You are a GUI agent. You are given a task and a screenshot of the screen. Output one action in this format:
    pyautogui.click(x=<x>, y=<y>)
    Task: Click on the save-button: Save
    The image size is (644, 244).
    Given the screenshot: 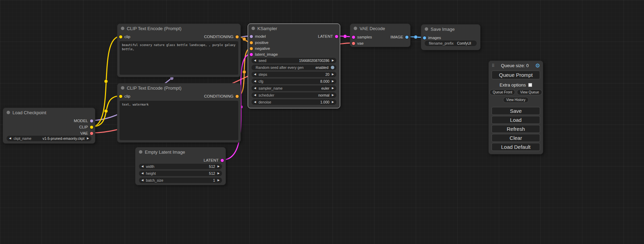 What is the action you would take?
    pyautogui.click(x=516, y=111)
    